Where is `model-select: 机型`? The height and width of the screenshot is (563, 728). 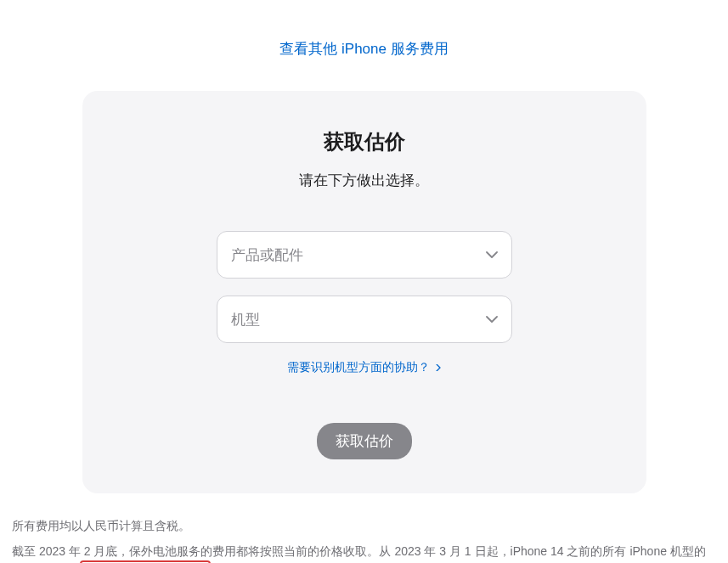
model-select: 机型 is located at coordinates (364, 319).